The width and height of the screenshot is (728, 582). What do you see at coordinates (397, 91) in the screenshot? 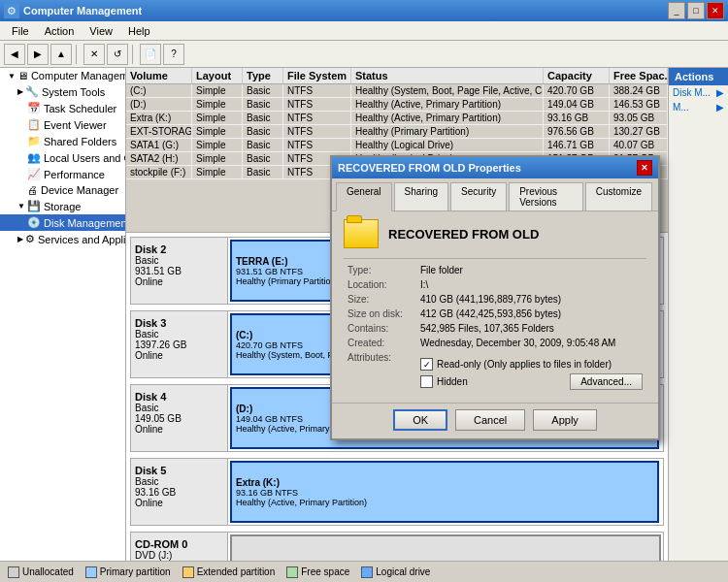
I see `table-row: (C:) Simple Basic NTFS Healthy (System, …` at bounding box center [397, 91].